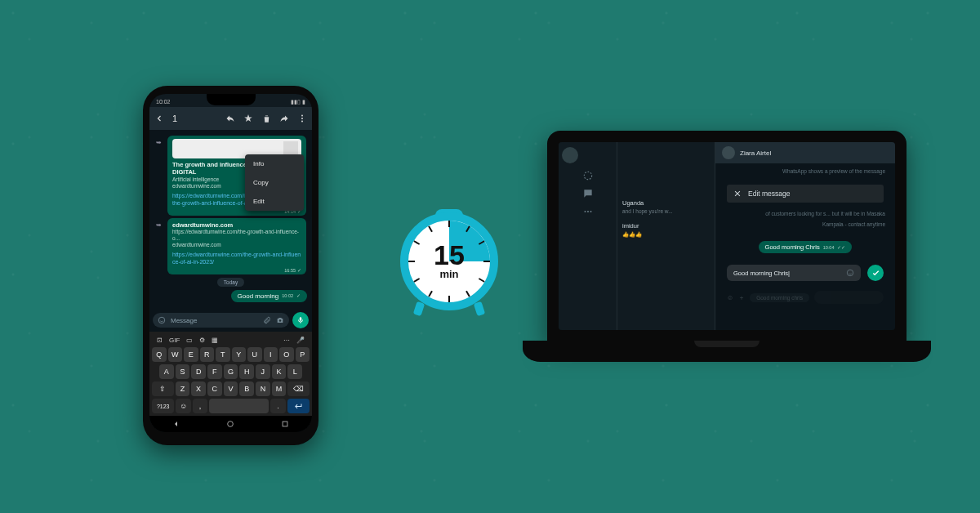 The width and height of the screenshot is (980, 513). Describe the element at coordinates (805, 247) in the screenshot. I see `conversation-body: WhatsApp shows a preview of the message …` at that location.